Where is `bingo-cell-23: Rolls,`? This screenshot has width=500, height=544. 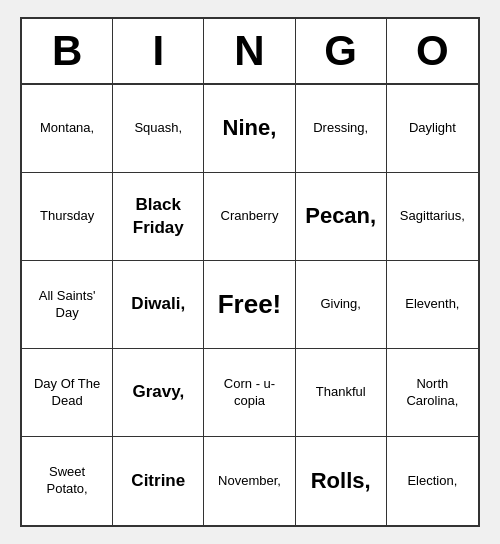 bingo-cell-23: Rolls, is located at coordinates (342, 481).